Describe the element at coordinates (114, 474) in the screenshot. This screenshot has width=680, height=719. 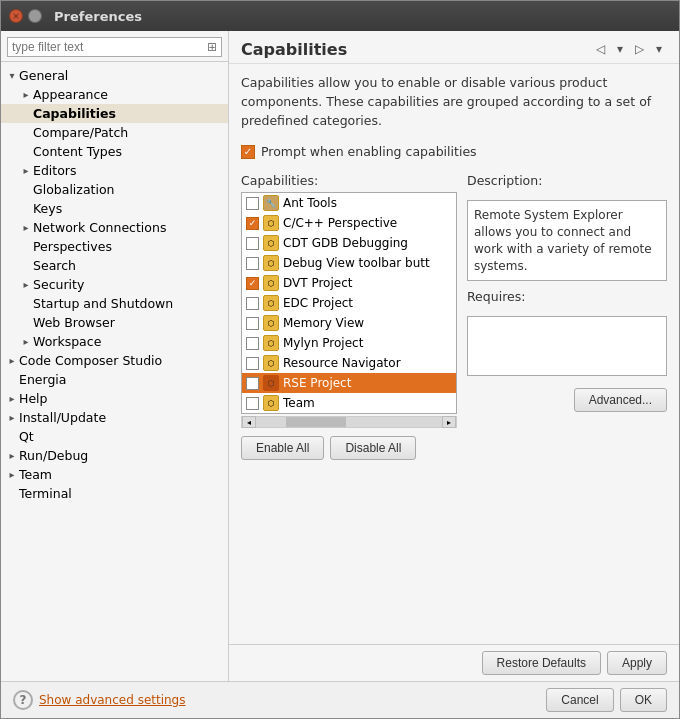
I see `sidebar-item-team: Team` at that location.